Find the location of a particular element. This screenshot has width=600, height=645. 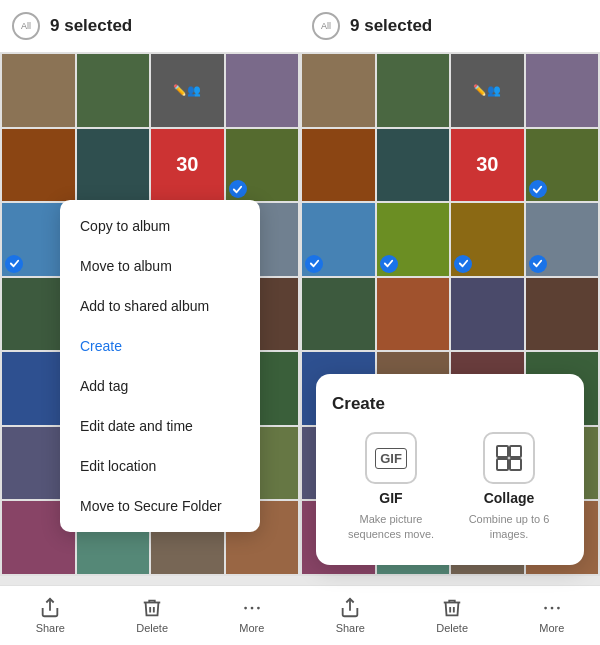

delete-button: Delete is located at coordinates (152, 616).